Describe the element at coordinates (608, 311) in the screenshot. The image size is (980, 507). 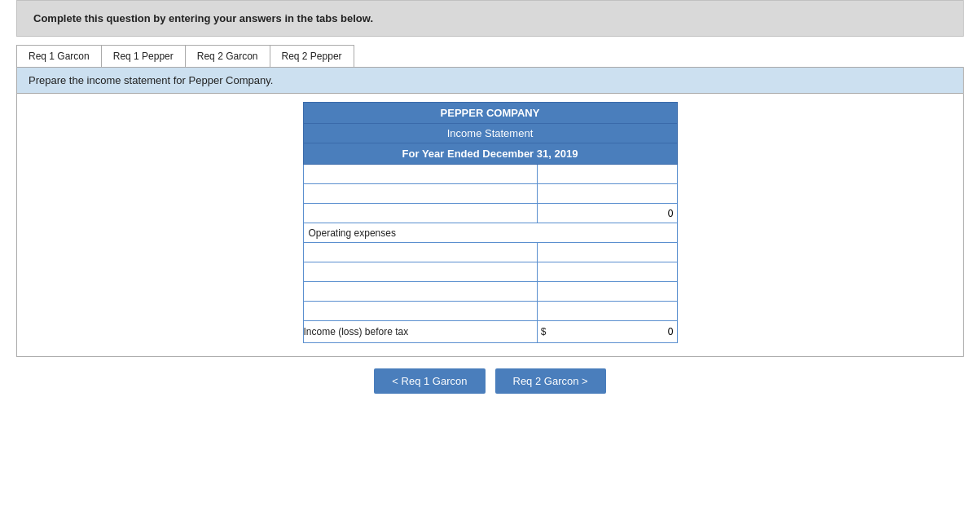
I see `exp4-value-input` at that location.